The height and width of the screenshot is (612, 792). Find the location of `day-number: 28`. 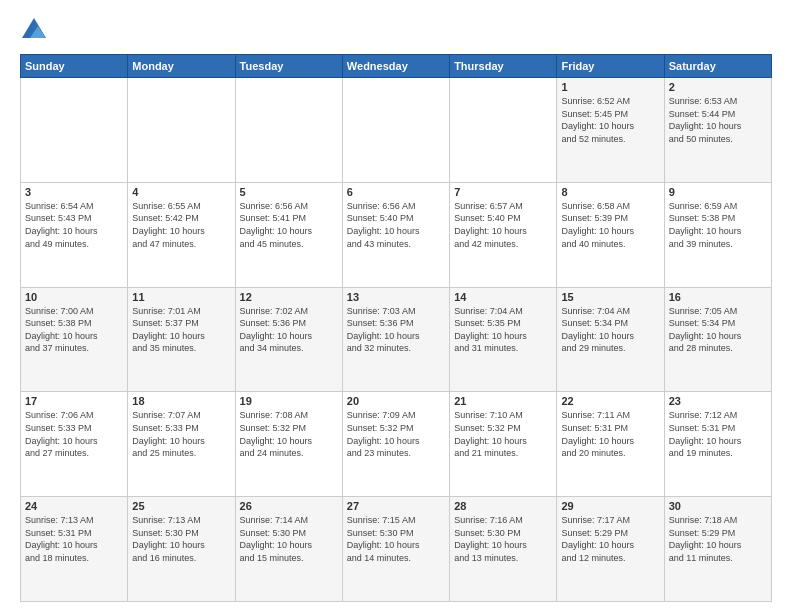

day-number: 28 is located at coordinates (503, 506).